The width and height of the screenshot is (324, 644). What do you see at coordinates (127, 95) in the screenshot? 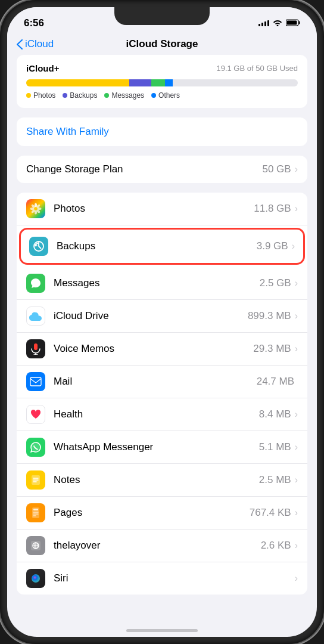
I see `legend-label-messages: Messages` at bounding box center [127, 95].